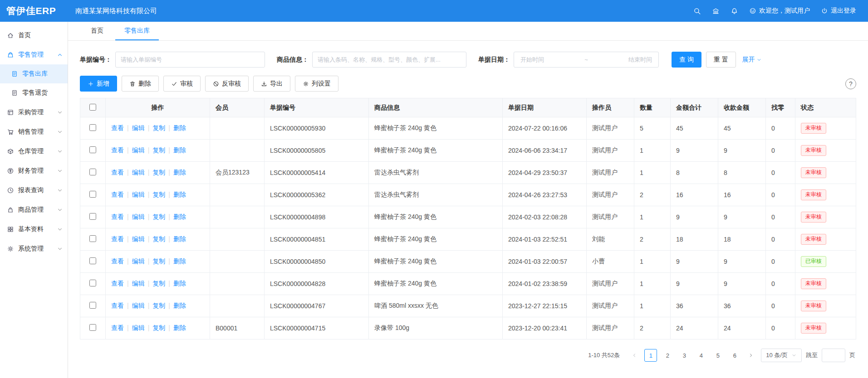 This screenshot has width=868, height=378. Describe the element at coordinates (34, 93) in the screenshot. I see `sidebar-subitem-1-1: 零售退货` at that location.